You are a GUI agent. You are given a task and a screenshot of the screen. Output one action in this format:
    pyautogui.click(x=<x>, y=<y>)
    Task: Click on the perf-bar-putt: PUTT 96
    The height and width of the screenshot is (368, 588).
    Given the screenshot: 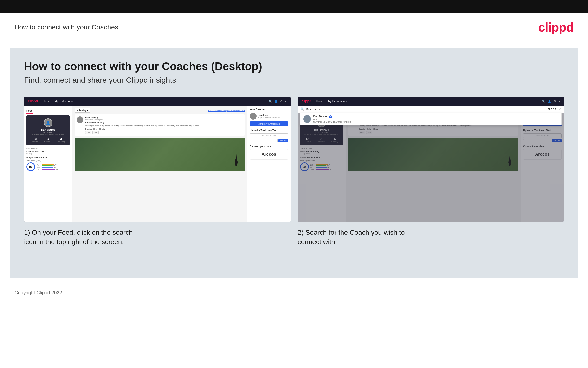 What is the action you would take?
    pyautogui.click(x=53, y=169)
    